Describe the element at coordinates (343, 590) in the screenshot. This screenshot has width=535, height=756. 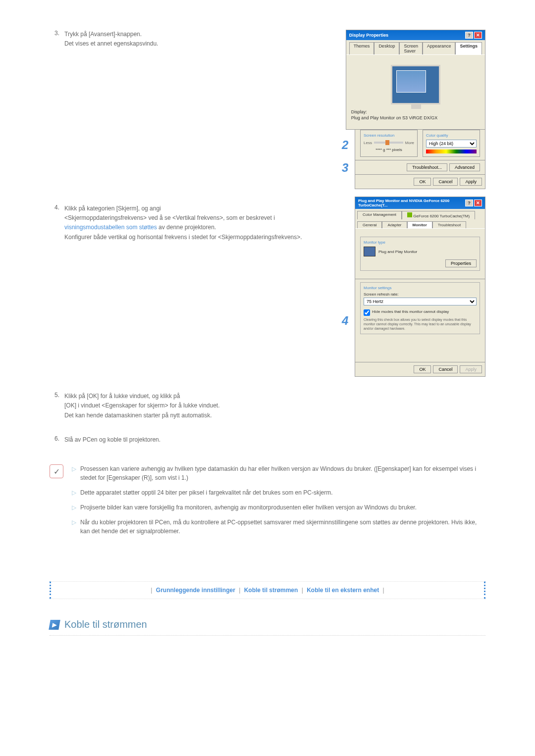
I see `nav-link-connect-external: Koble til en ekstern enhet` at that location.